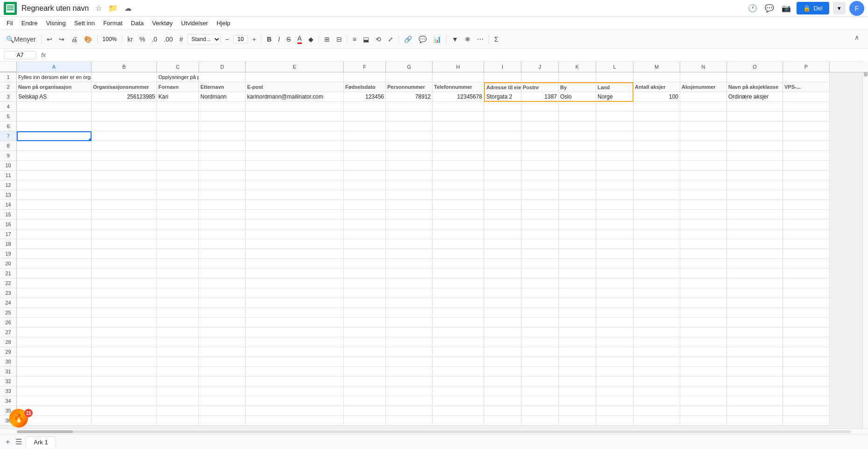 The image size is (868, 449). I want to click on cell-p34, so click(806, 401).